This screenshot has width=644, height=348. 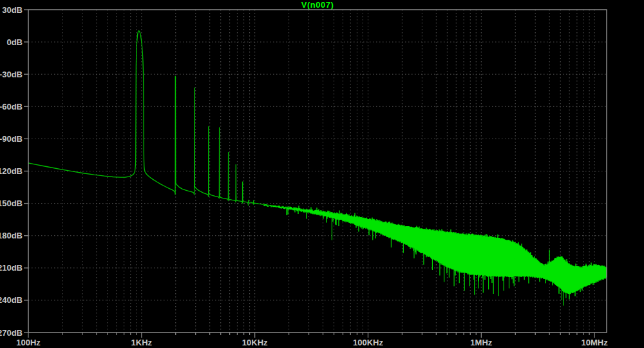 What do you see at coordinates (12, 300) in the screenshot?
I see `y-axis-tick-label: -240dB` at bounding box center [12, 300].